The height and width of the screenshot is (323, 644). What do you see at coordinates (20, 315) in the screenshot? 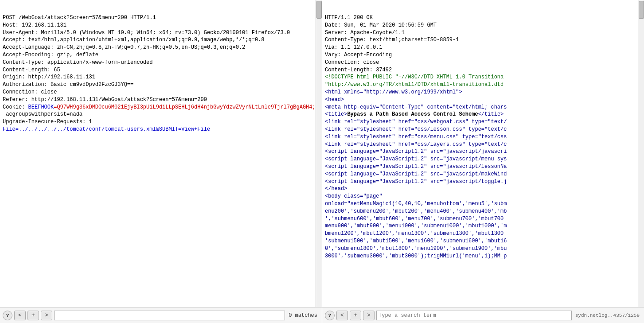
I see `left-prev-button: <` at bounding box center [20, 315].